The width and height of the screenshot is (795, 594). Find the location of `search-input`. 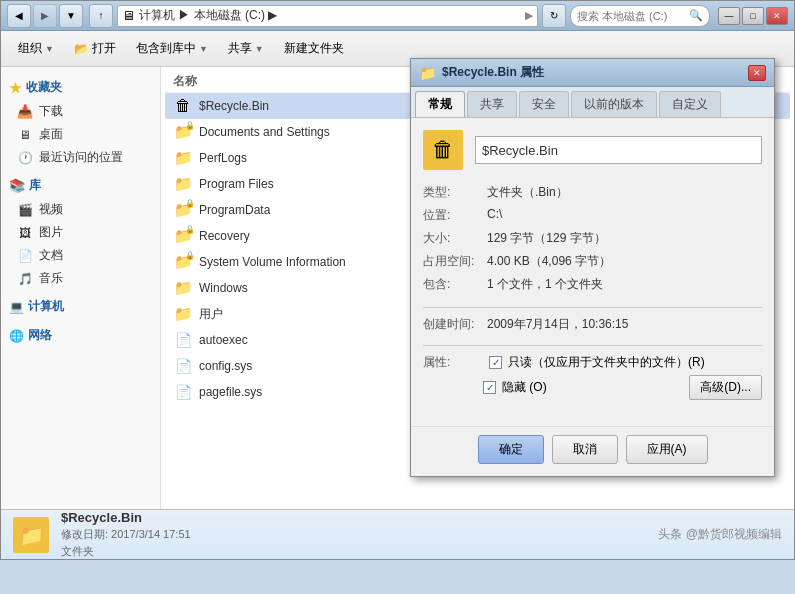

search-input is located at coordinates (631, 16).